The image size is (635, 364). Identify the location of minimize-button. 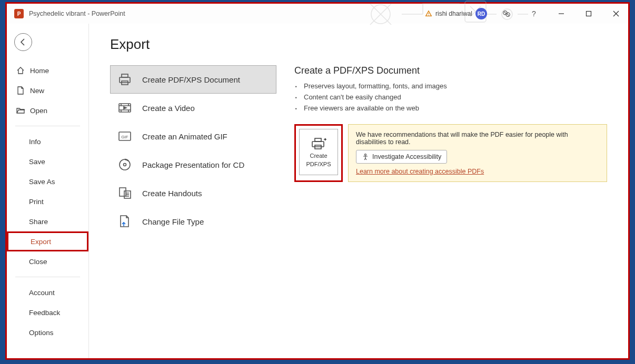
(561, 14).